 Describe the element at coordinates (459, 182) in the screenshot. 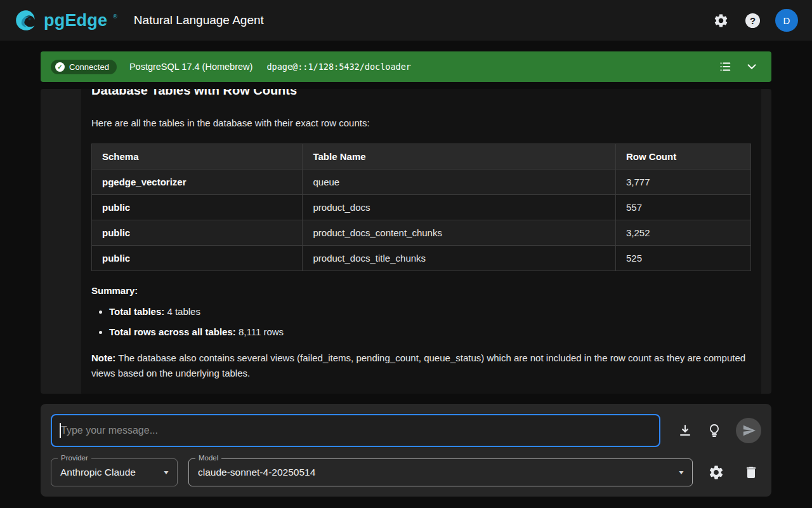

I see `cell-table-name: queue` at that location.